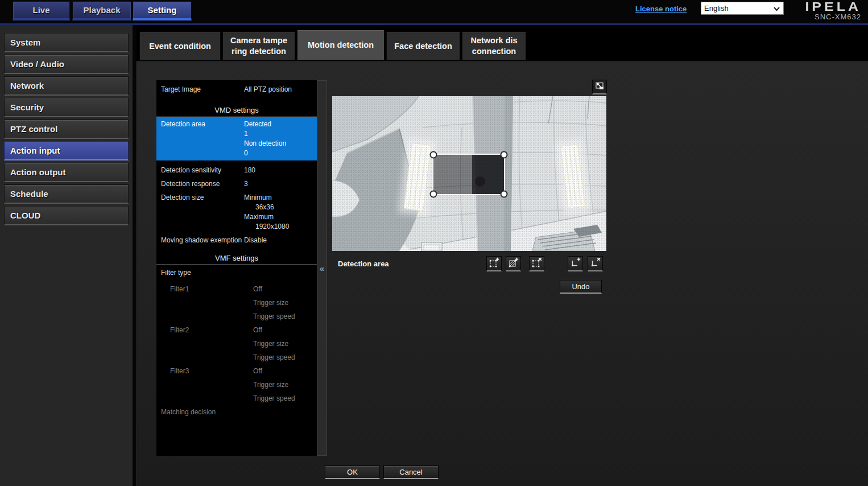 This screenshot has height=486, width=868. I want to click on detection-sensitivity-row: Detection sensitivity 180, so click(237, 171).